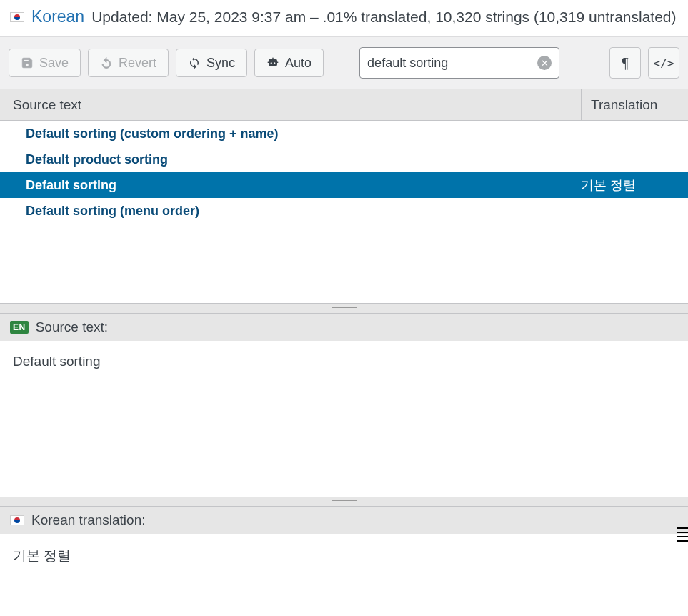 The width and height of the screenshot is (688, 616). What do you see at coordinates (303, 186) in the screenshot?
I see `row-source: Default sorting` at bounding box center [303, 186].